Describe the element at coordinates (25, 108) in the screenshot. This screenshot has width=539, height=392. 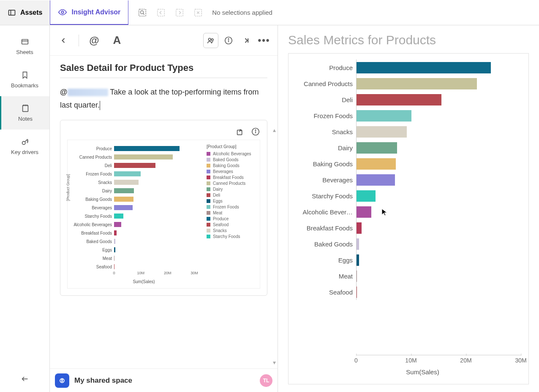
I see `notes-icon` at that location.